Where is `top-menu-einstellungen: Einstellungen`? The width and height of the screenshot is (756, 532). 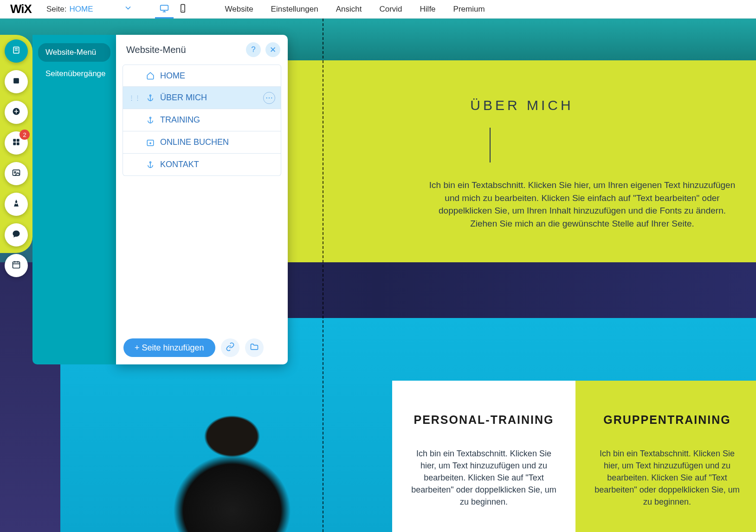
top-menu-einstellungen: Einstellungen is located at coordinates (295, 9).